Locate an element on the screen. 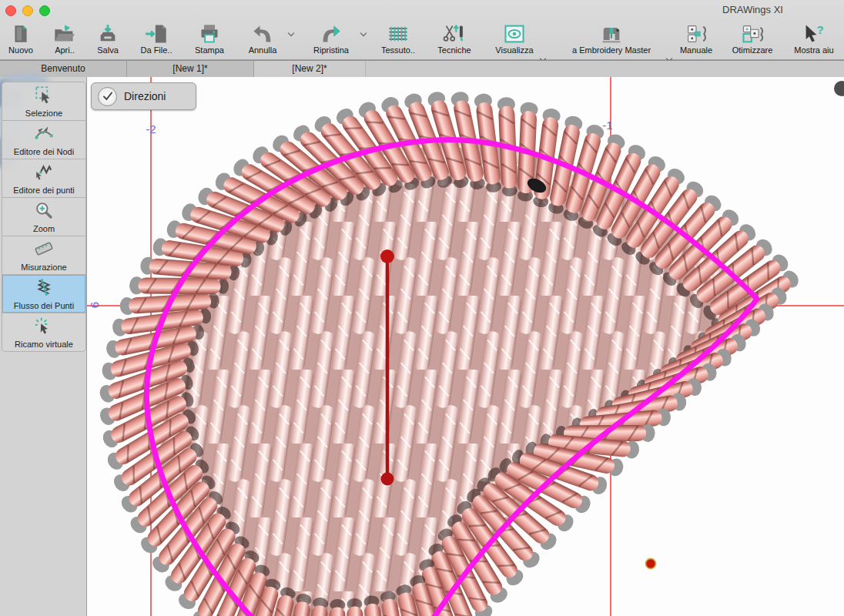  sidebar-item-editore-dei-punti: Editore dei punti is located at coordinates (44, 179).